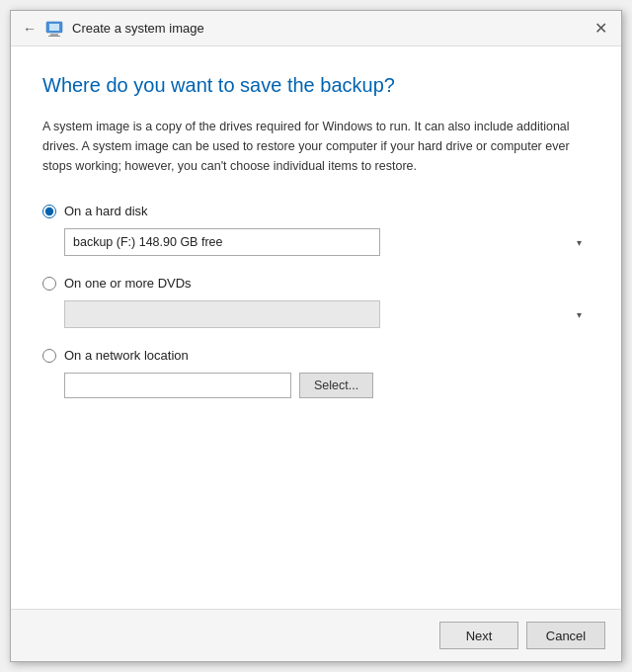 The width and height of the screenshot is (632, 672). I want to click on dvd-dropdown-arrow-icon: ▾, so click(579, 314).